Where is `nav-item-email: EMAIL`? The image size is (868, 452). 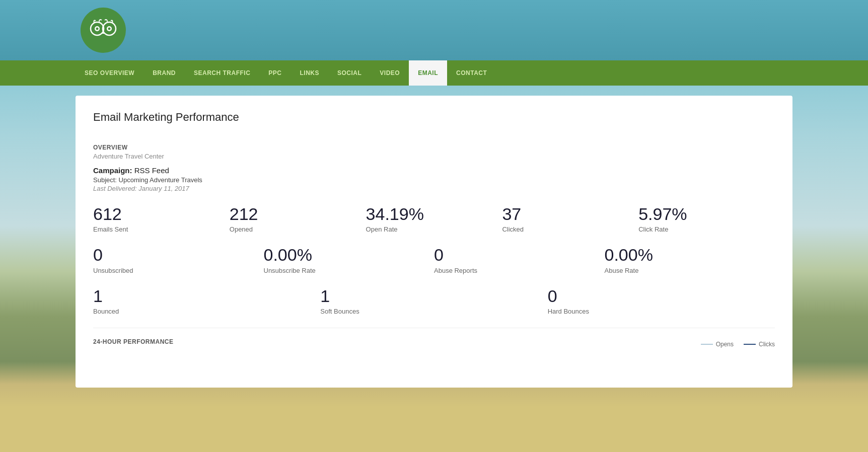 nav-item-email: EMAIL is located at coordinates (428, 73).